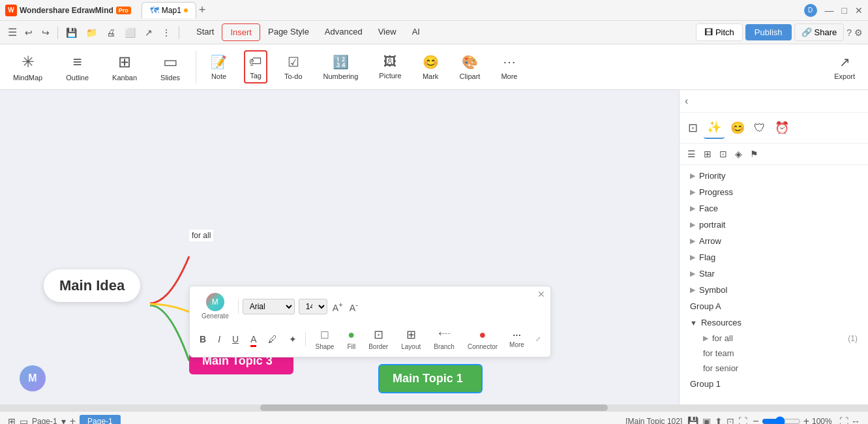  What do you see at coordinates (72, 33) in the screenshot?
I see `save-button: 💾` at bounding box center [72, 33].